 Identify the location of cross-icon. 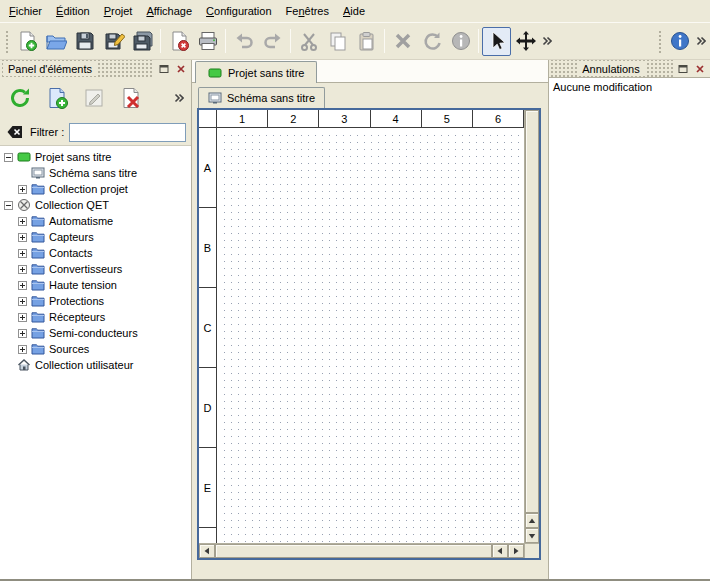
(403, 41).